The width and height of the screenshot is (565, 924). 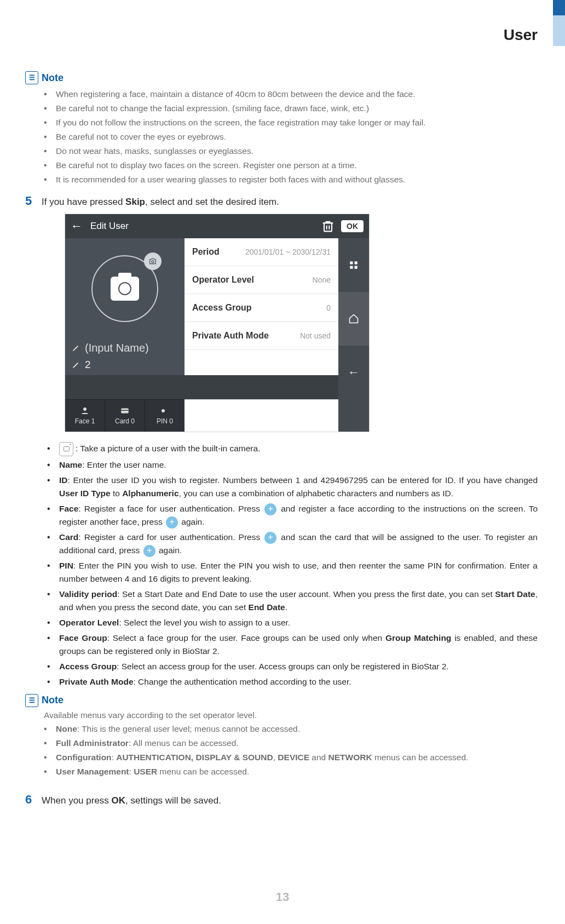 What do you see at coordinates (292, 487) in the screenshot?
I see `desc-id: ID: Enter the user ID you wish to regist…` at bounding box center [292, 487].